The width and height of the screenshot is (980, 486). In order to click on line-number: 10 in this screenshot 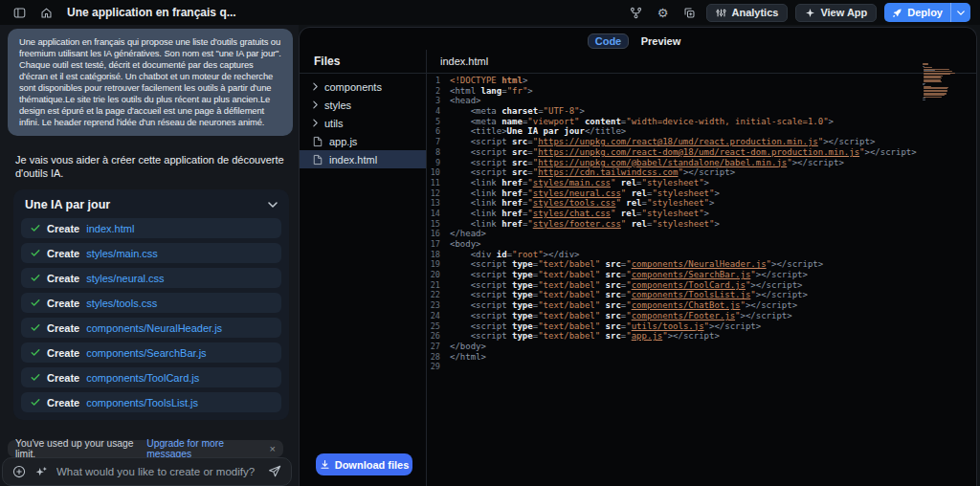, I will do `click(438, 172)`.